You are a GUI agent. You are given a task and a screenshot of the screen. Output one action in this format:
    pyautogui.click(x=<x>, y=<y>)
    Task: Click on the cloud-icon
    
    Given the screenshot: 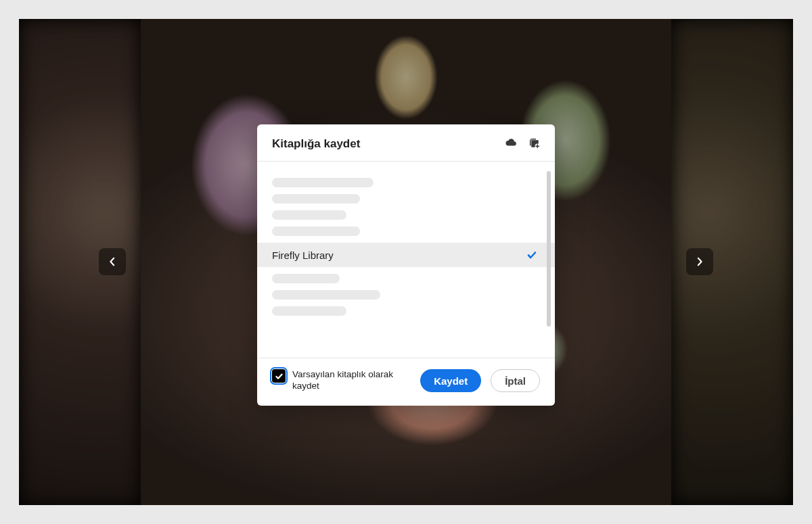 What is the action you would take?
    pyautogui.click(x=511, y=144)
    